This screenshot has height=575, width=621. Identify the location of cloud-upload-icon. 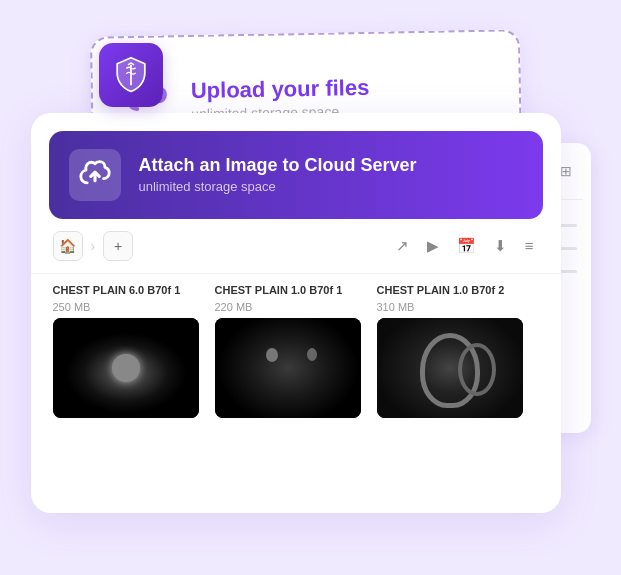
(95, 175).